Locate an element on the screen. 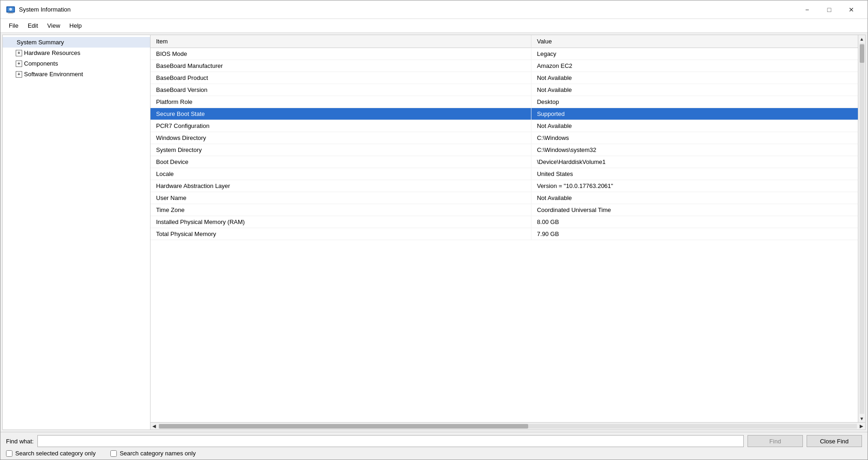 The height and width of the screenshot is (460, 868). table-header-row: ItemValue is located at coordinates (508, 42).